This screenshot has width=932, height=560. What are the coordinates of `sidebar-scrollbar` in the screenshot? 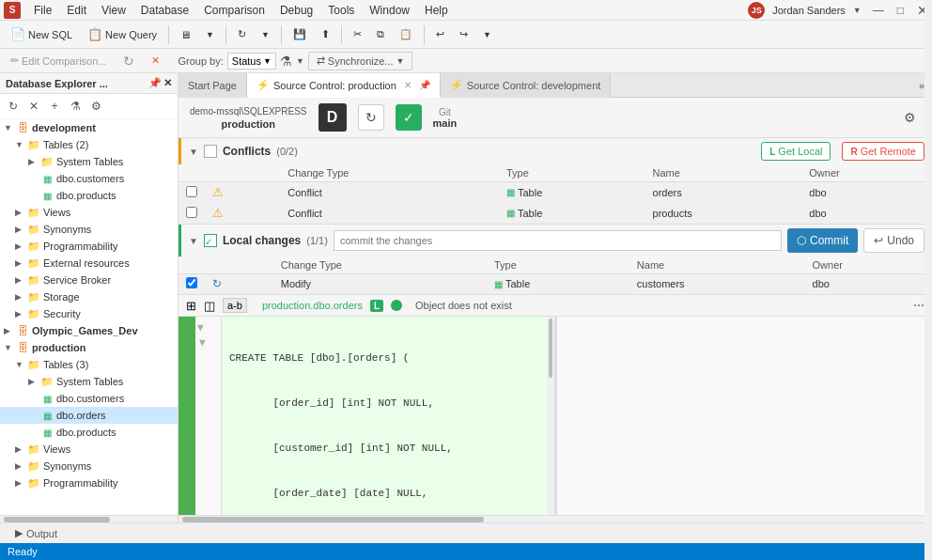 It's located at (88, 519).